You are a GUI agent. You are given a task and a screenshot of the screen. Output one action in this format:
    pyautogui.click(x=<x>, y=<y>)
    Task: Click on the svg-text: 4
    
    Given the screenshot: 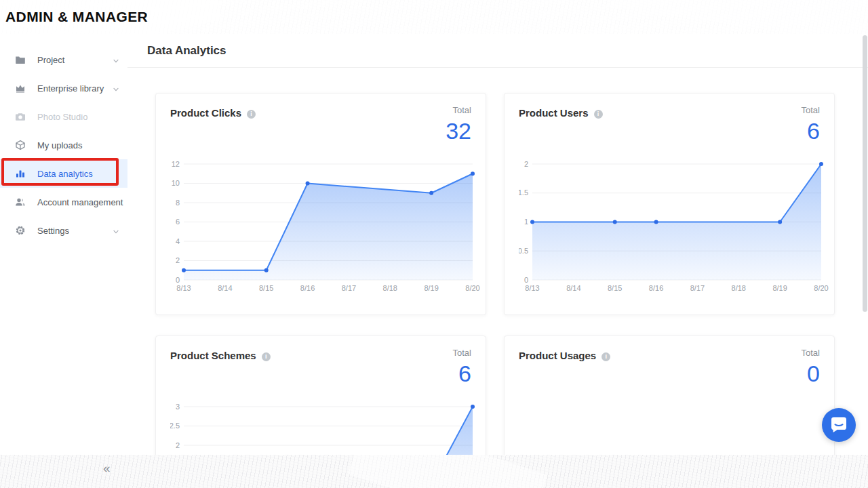 What is the action you would take?
    pyautogui.click(x=178, y=241)
    